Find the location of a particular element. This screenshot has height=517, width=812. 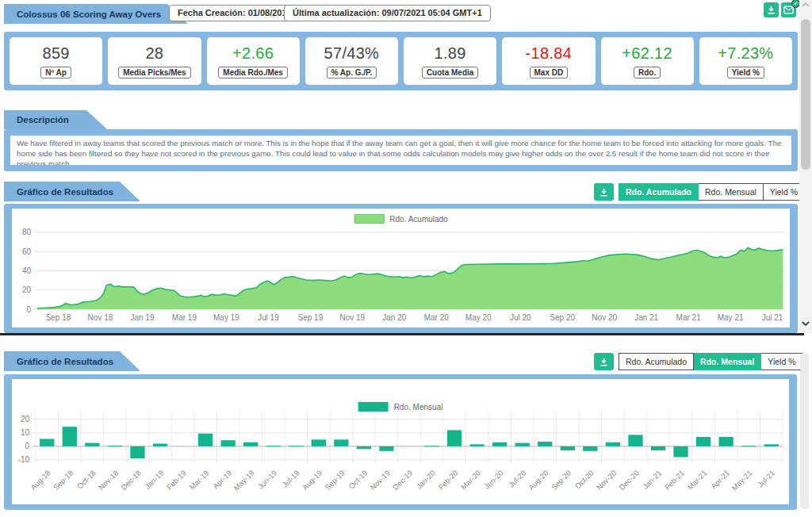

svg-text: Mar 20 is located at coordinates (437, 317).